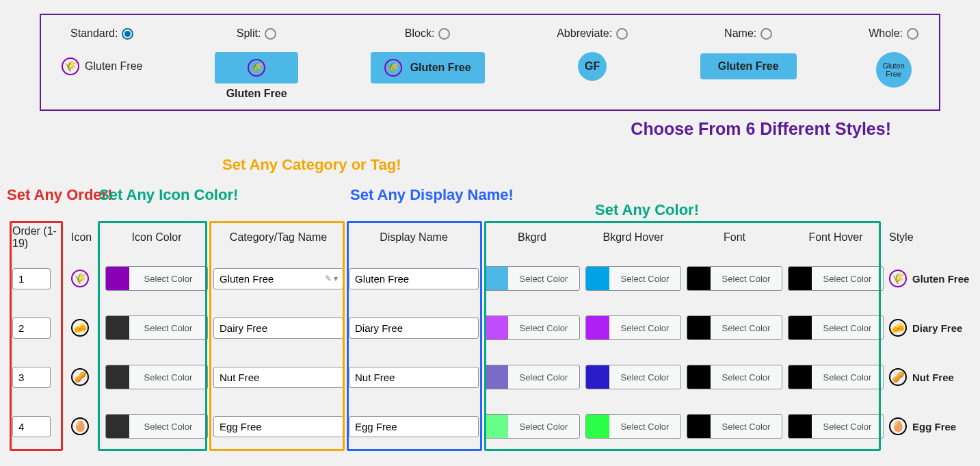  I want to click on style-label: Abbreviate:, so click(584, 34).